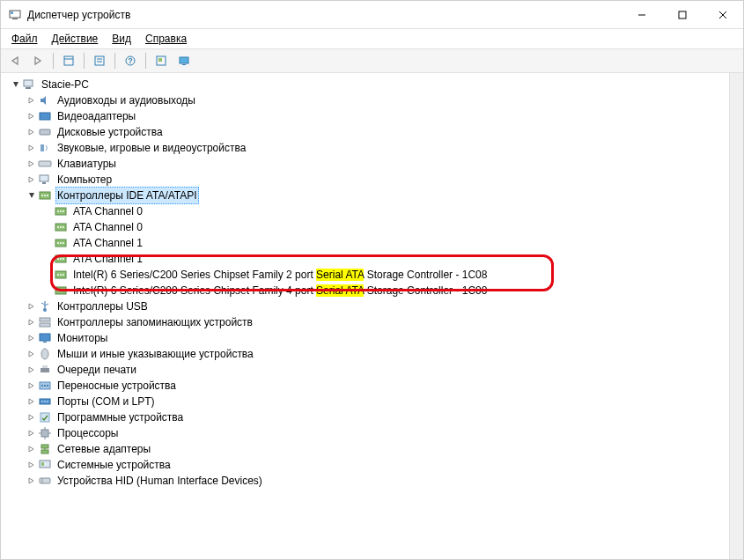 The height and width of the screenshot is (560, 744). Describe the element at coordinates (15, 61) in the screenshot. I see `back-button` at that location.